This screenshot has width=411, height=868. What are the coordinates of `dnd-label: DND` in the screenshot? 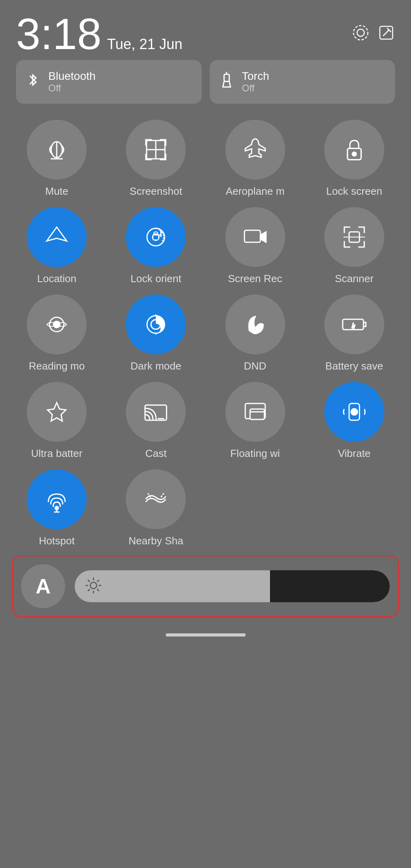 It's located at (255, 366).